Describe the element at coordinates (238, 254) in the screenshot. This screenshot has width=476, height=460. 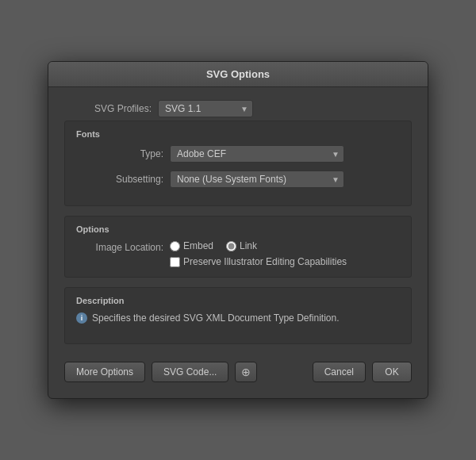
I see `image-location-row: Image Location: Embed Link` at that location.